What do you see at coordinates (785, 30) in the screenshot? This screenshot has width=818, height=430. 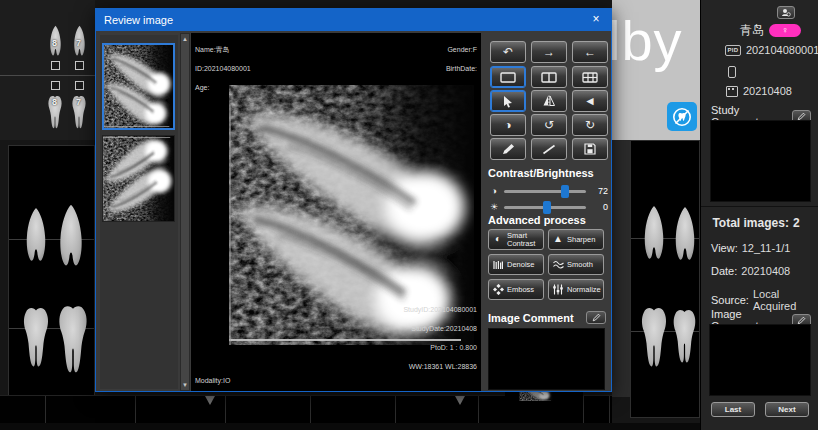 I see `gender-female-badge: ♀` at bounding box center [785, 30].